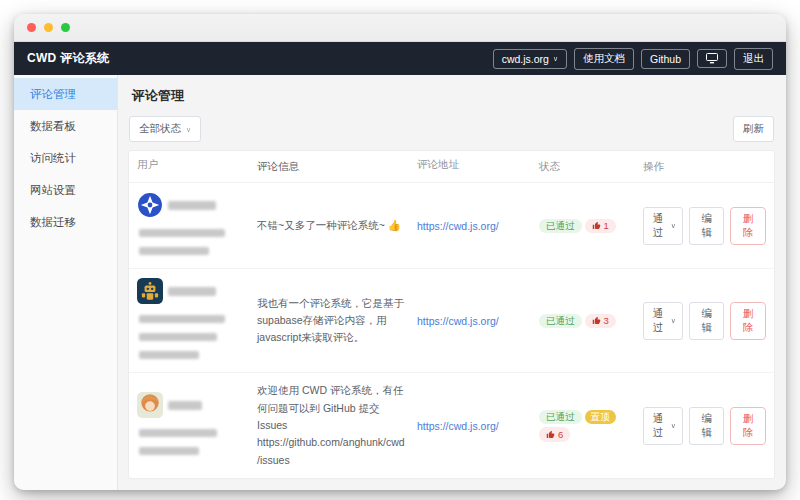  I want to click on window-zoom-button, so click(66, 28).